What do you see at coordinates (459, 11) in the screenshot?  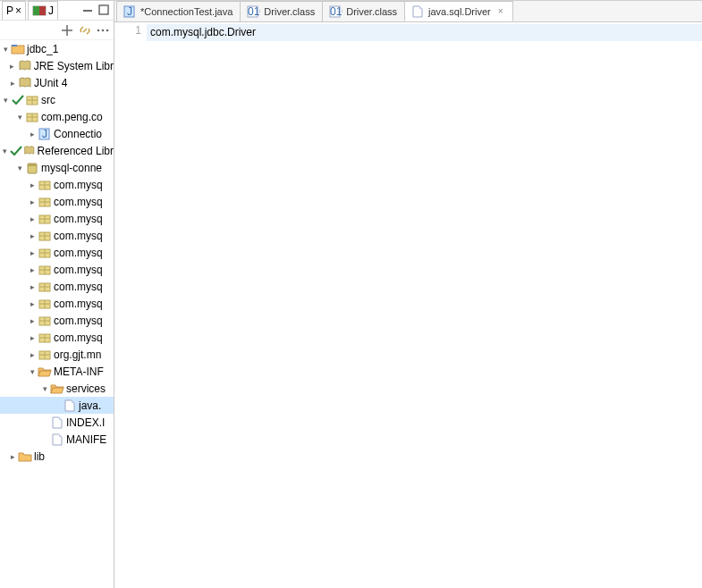 I see `editor-tab-active: java.sql.Driver ×` at bounding box center [459, 11].